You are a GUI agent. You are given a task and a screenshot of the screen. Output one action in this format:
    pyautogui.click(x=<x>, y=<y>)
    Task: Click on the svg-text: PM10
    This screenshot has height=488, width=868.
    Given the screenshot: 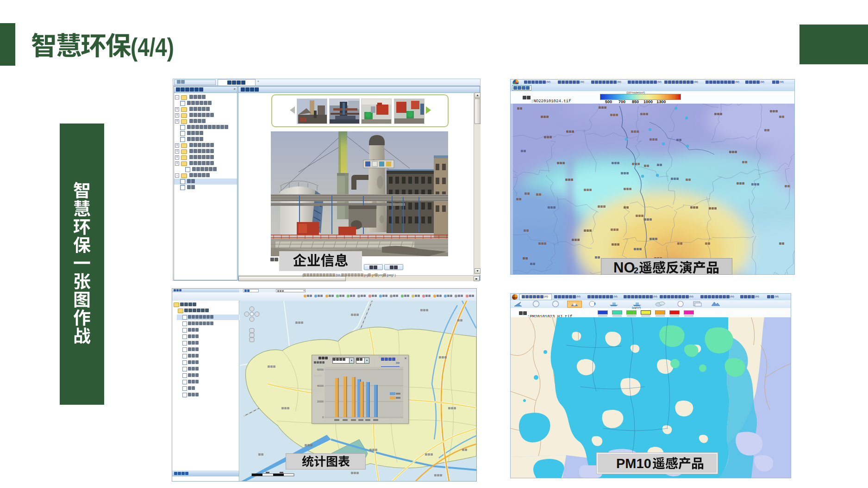 What is the action you would take?
    pyautogui.click(x=634, y=463)
    